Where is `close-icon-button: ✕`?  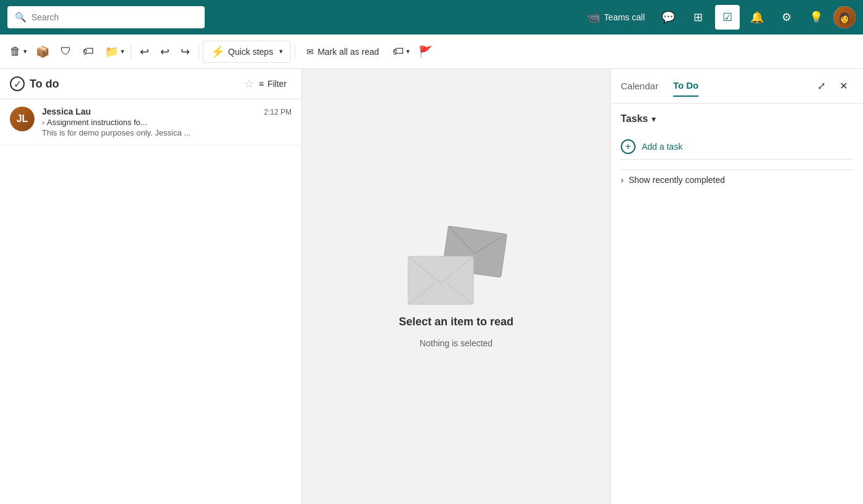
close-icon-button: ✕ is located at coordinates (843, 86).